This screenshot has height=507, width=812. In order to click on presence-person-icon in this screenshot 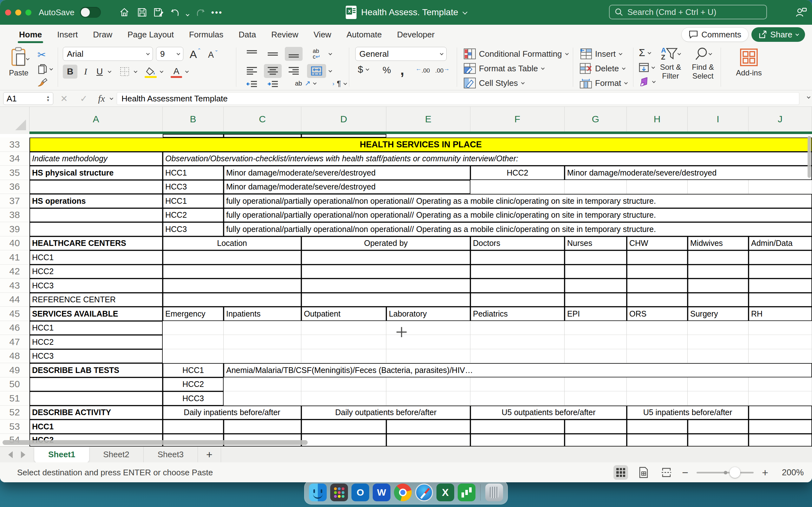, I will do `click(801, 12)`.